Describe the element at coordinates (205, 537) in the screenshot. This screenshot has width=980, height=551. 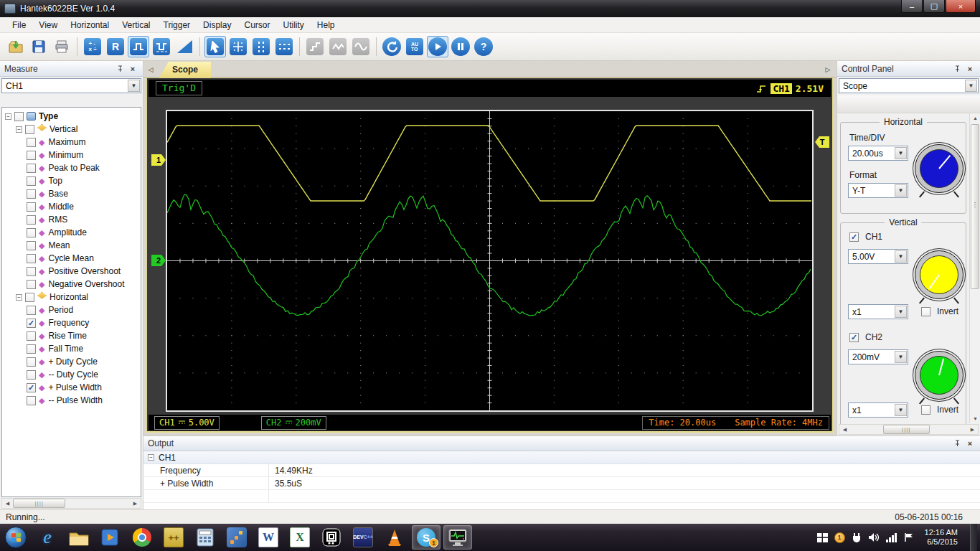
I see `calculator-icon` at that location.